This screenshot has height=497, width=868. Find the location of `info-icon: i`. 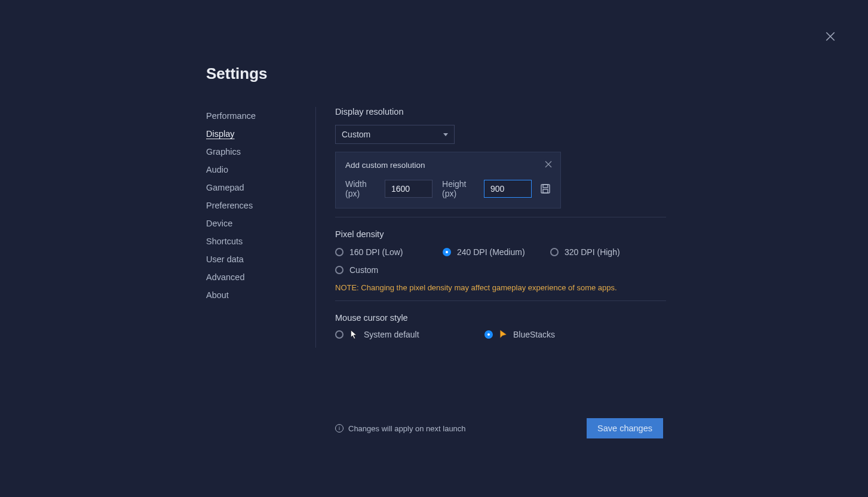

info-icon: i is located at coordinates (339, 428).